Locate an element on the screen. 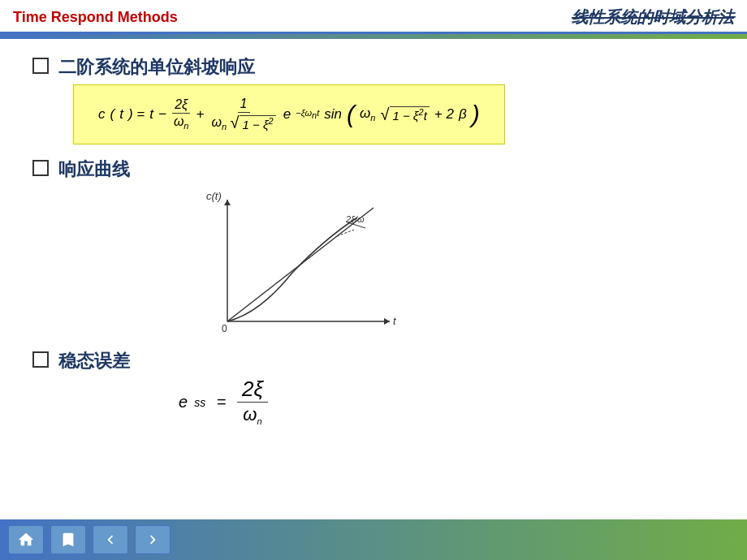 The width and height of the screenshot is (747, 560). section-response-curve: 响应曲线 is located at coordinates (374, 170).